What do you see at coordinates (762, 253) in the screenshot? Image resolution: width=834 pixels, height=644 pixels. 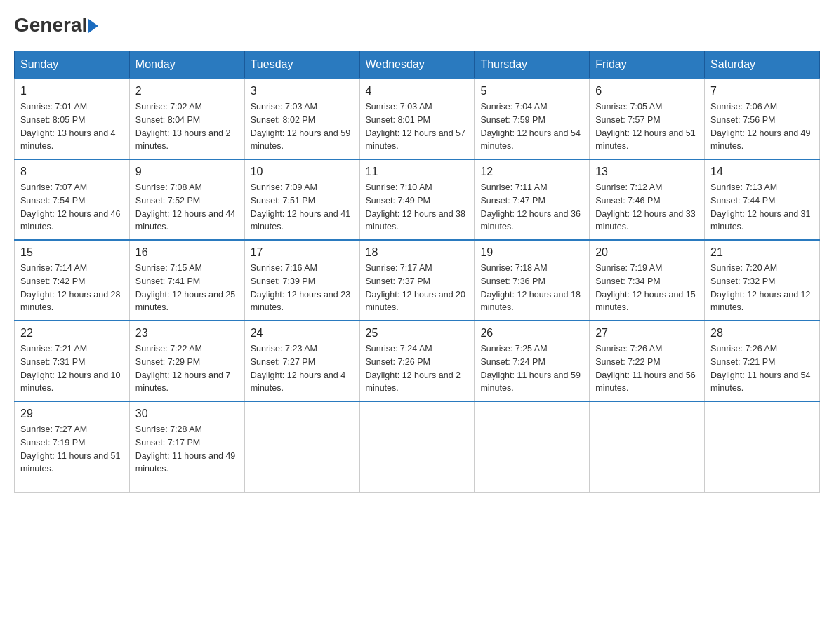 I see `day-number: 21` at bounding box center [762, 253].